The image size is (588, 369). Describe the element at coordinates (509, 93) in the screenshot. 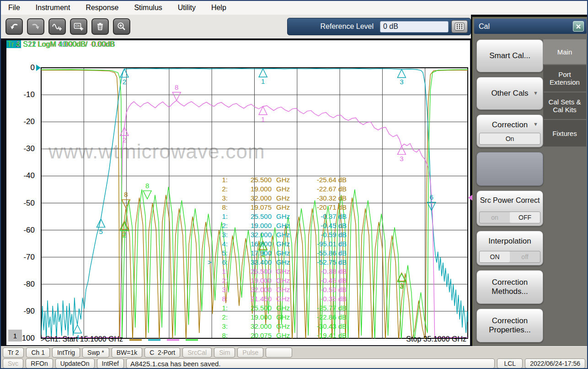

I see `other-cals-label: Other Cals` at that location.